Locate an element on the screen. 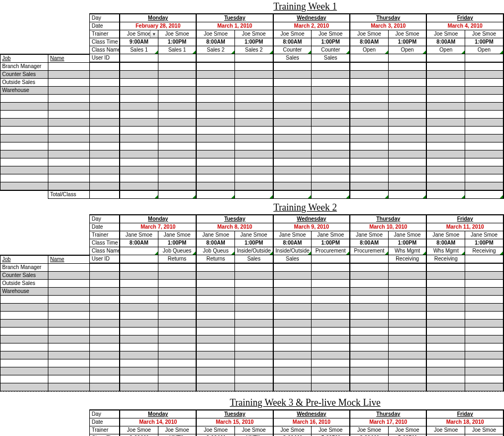  classname-cell: Open is located at coordinates (407, 50).